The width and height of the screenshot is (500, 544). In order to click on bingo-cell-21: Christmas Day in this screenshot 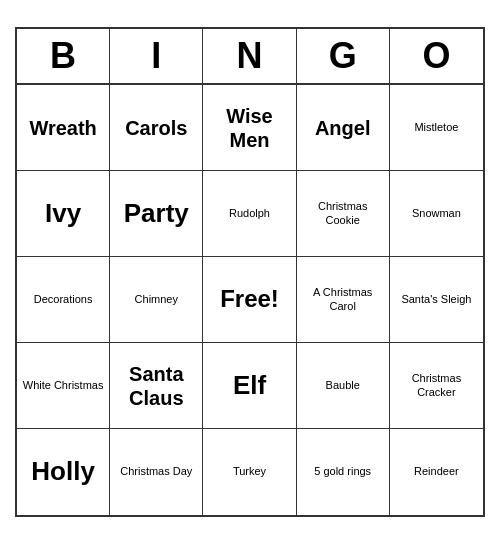, I will do `click(156, 472)`.